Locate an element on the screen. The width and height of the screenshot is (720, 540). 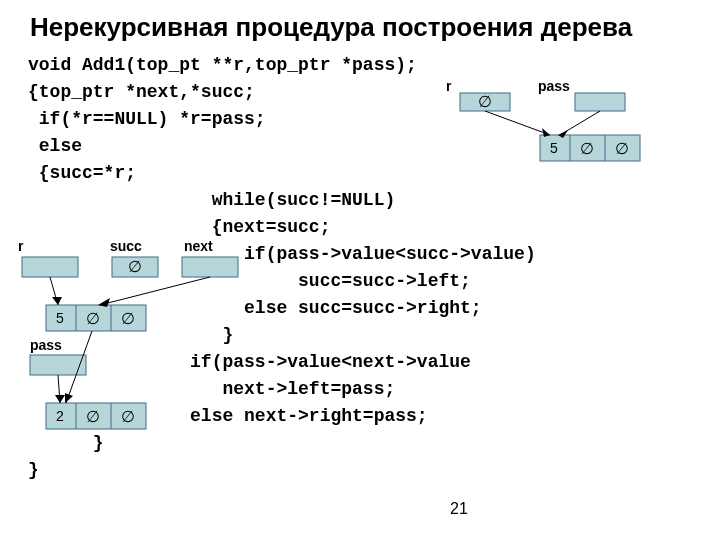
n5l: ∅ is located at coordinates (93, 318).